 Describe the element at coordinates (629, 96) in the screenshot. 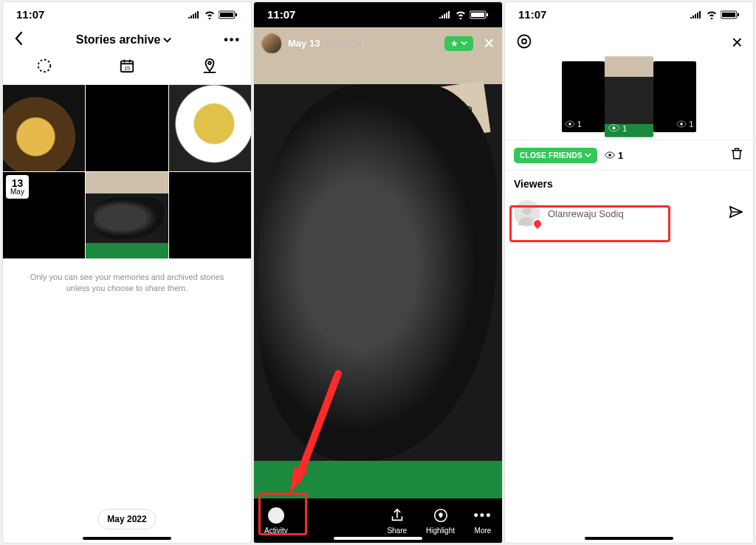

I see `story-thumb-active: 1` at that location.